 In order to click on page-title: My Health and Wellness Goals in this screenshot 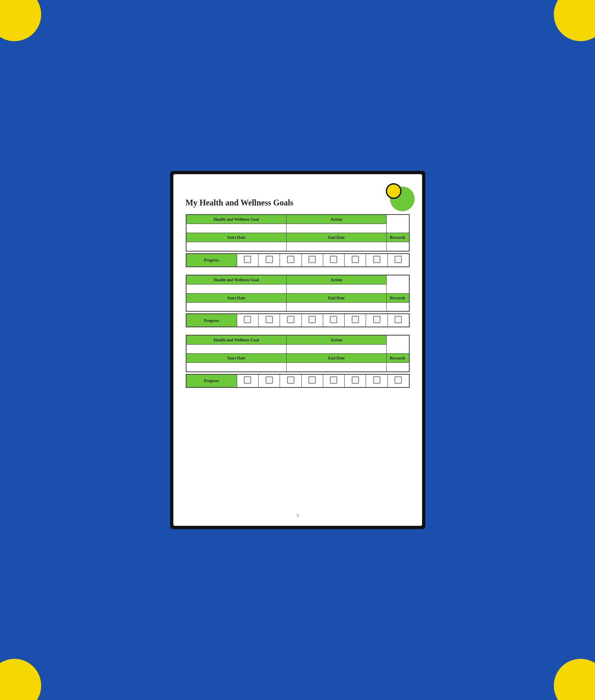, I will do `click(298, 203)`.